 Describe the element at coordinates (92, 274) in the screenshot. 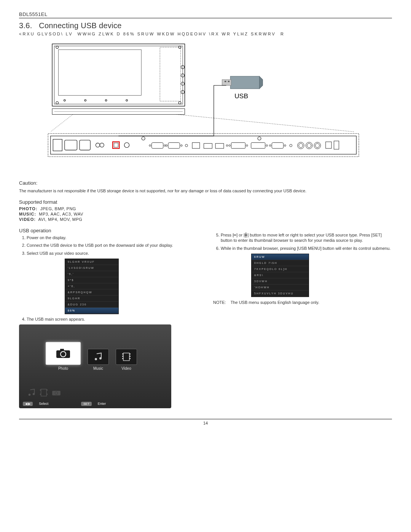

I see `menu-item: '9,'` at that location.